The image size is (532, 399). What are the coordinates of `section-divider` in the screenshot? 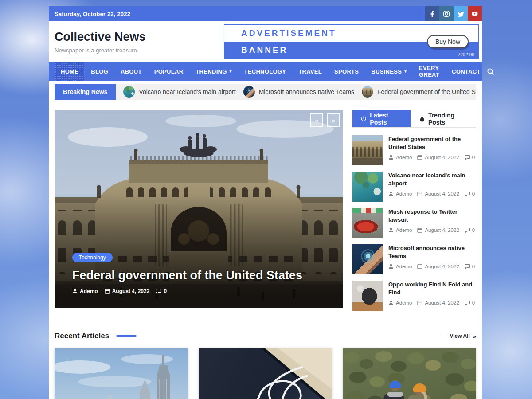 It's located at (279, 336).